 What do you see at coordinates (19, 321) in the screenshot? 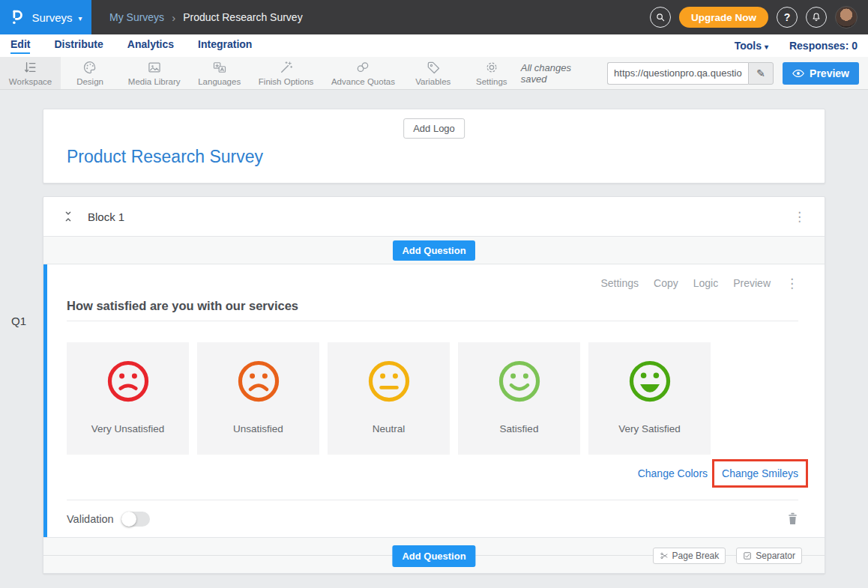
I see `question-number-label: Q1` at bounding box center [19, 321].